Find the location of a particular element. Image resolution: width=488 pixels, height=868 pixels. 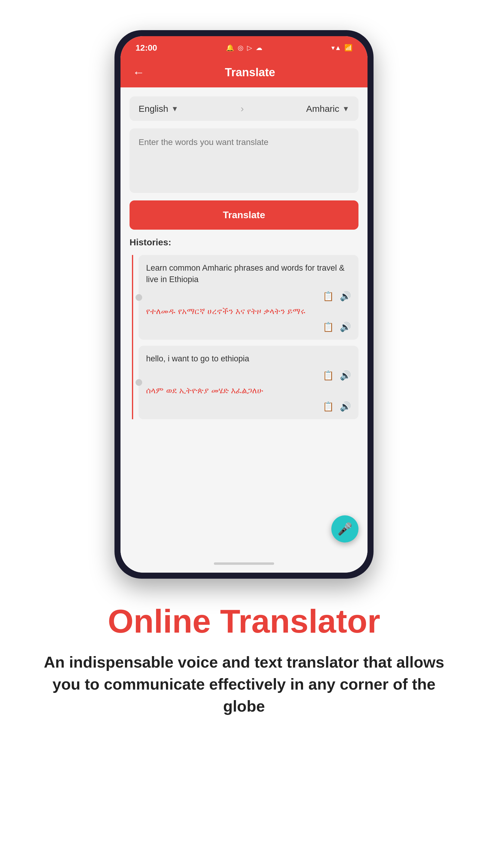

target-language-dropdown: Amharic ▼ is located at coordinates (328, 109).